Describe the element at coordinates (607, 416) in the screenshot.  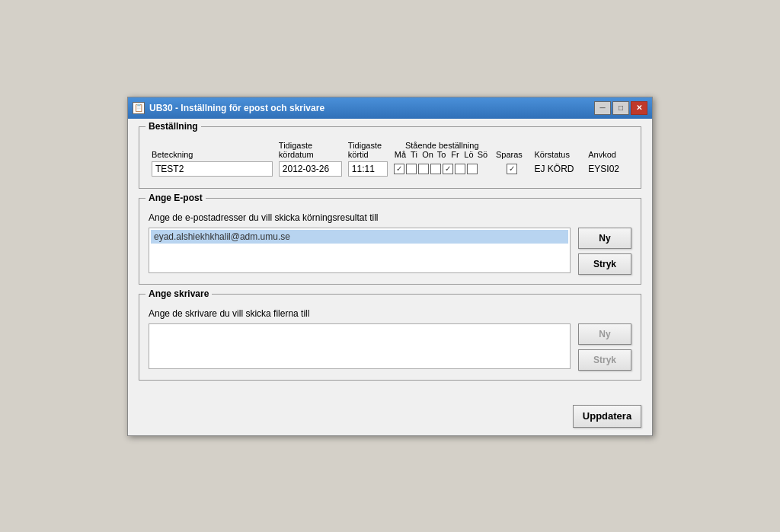
I see `uppdatera-button: Uppdatera` at that location.